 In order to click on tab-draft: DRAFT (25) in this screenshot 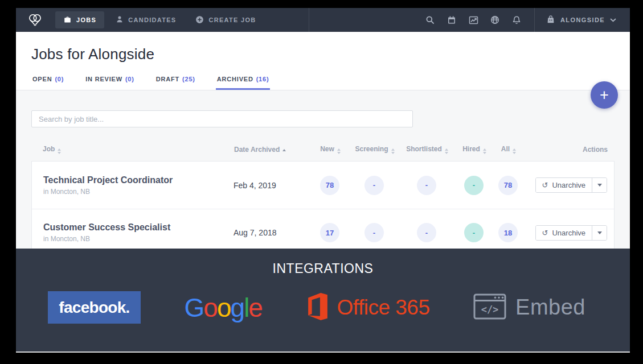, I will do `click(175, 83)`.